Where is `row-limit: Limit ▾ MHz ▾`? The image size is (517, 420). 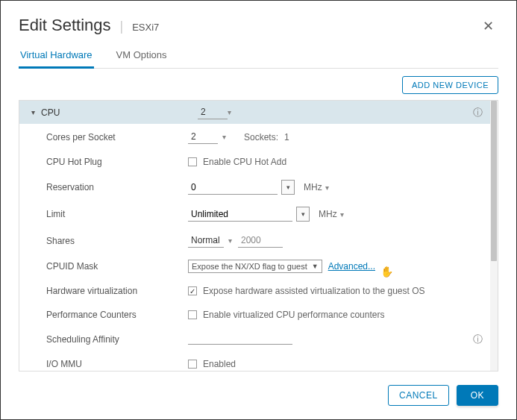 row-limit: Limit ▾ MHz ▾ is located at coordinates (255, 214).